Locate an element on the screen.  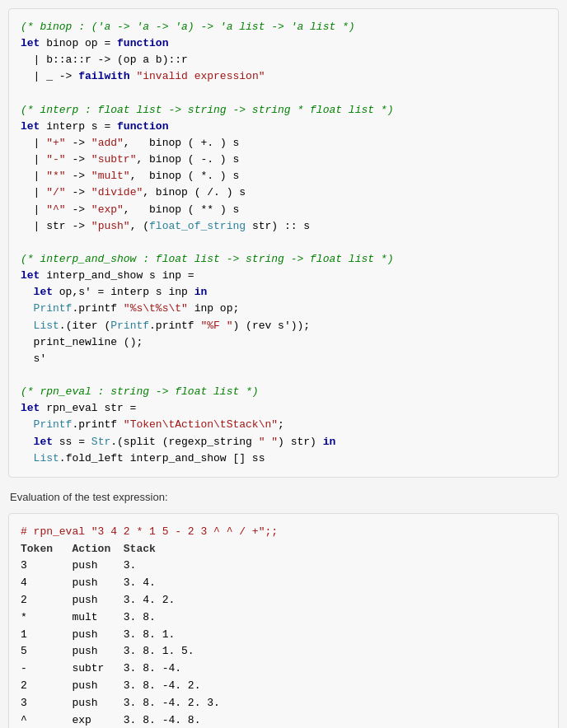
output-row-7: - subtr 3. 8. -4. is located at coordinates (101, 669).